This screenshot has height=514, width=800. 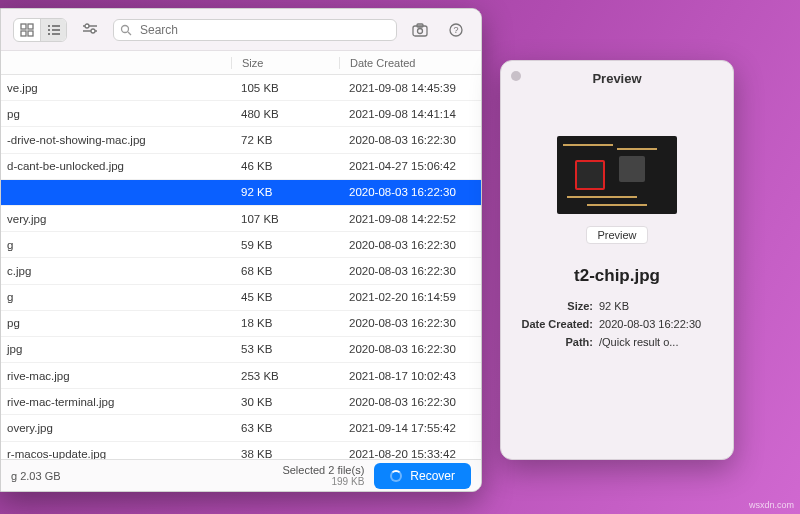 I want to click on status-remaining: g 2.03 GB, so click(x=142, y=476).